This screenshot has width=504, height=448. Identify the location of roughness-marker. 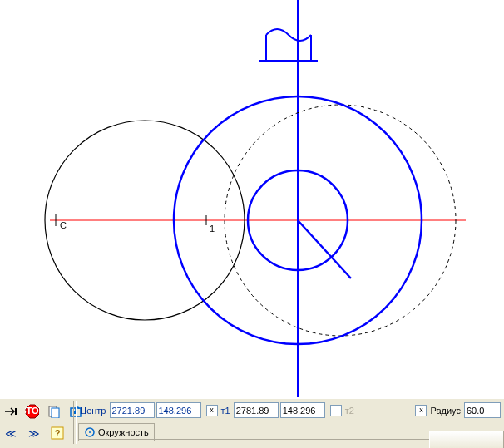
(289, 45).